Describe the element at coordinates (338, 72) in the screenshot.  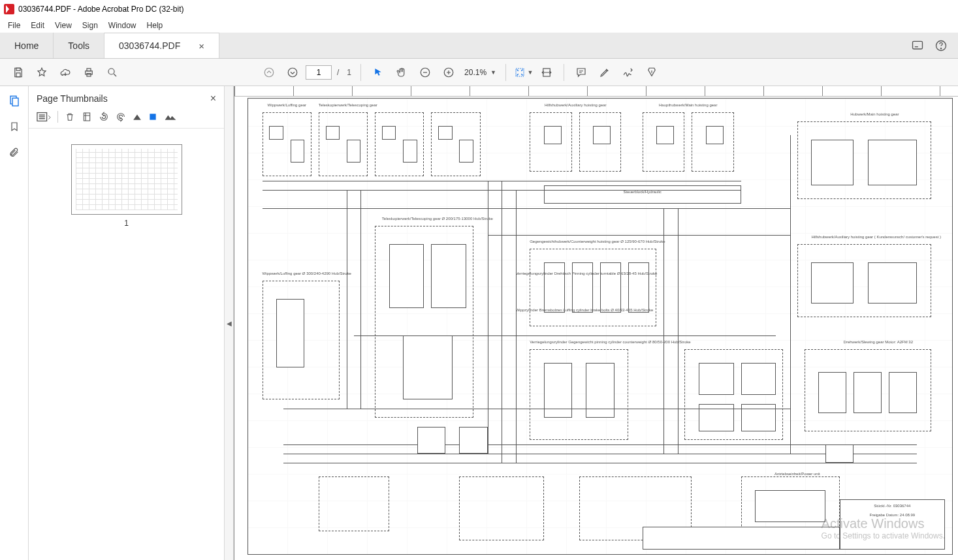
I see `page-sep: /` at that location.